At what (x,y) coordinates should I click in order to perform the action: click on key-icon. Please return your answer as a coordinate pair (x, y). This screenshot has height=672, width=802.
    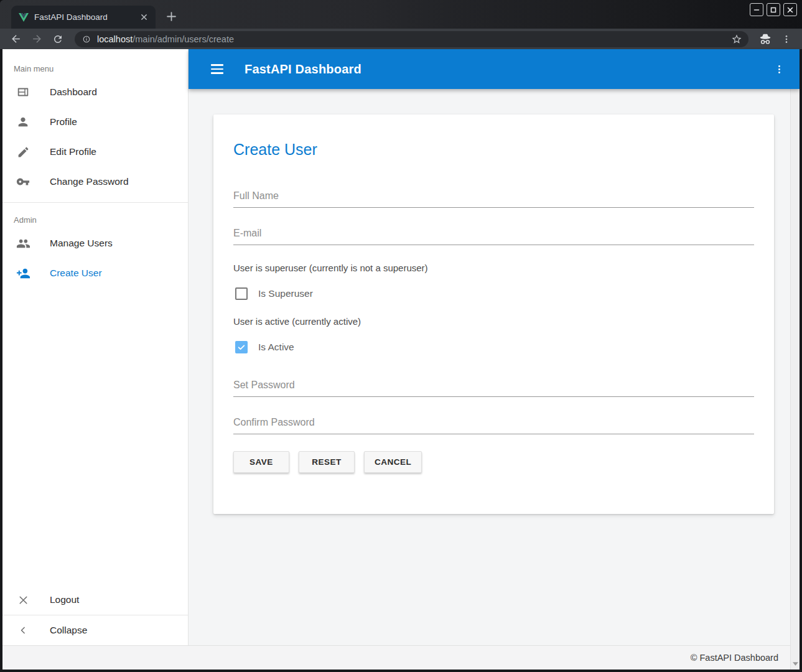
    Looking at the image, I should click on (23, 182).